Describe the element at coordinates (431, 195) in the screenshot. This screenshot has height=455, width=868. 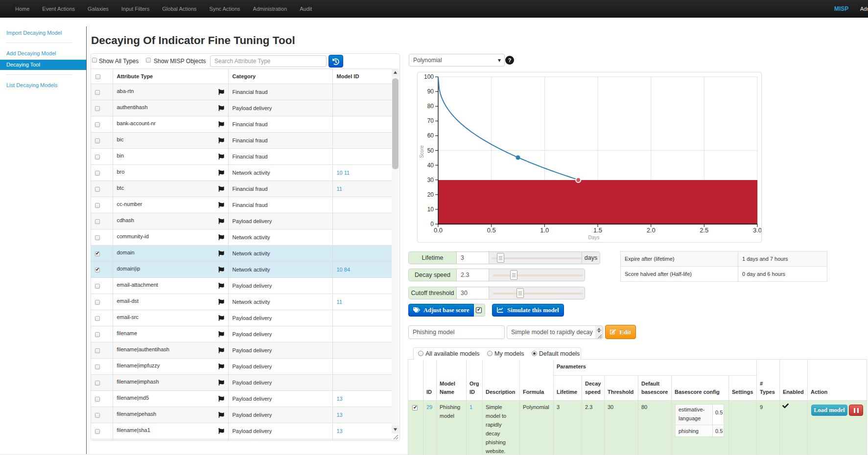
I see `svg-text: 20` at that location.